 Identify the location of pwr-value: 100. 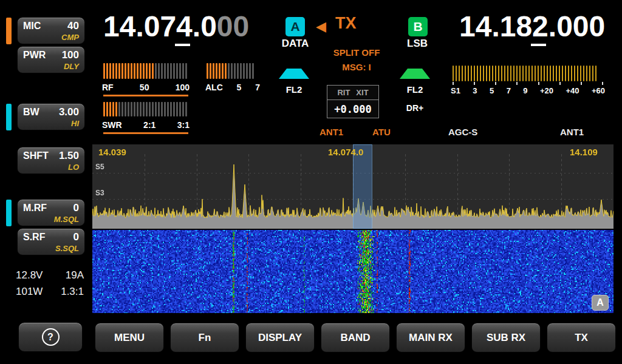
(70, 55).